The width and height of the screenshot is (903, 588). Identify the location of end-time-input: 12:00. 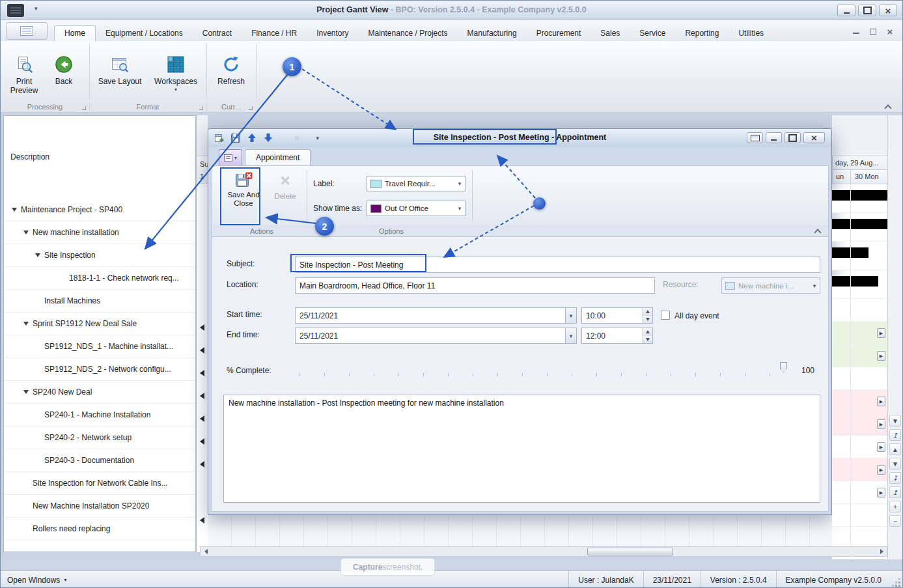
(617, 336).